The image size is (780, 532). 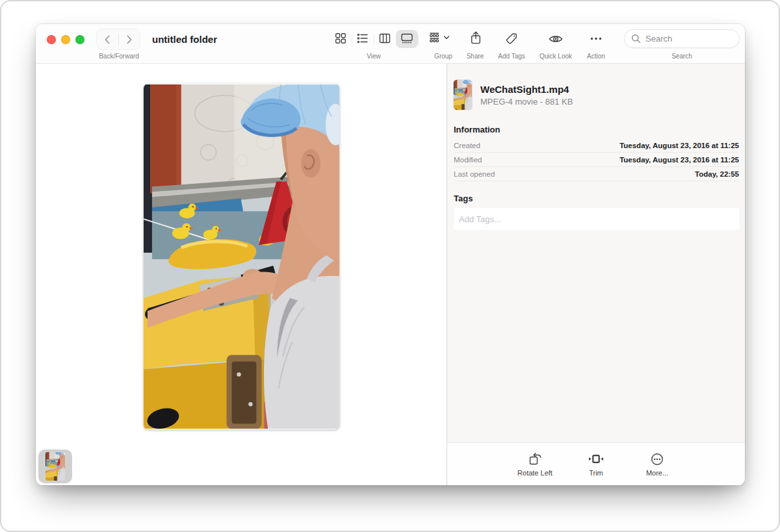 What do you see at coordinates (55, 466) in the screenshot?
I see `gallery-thumbnail-selected` at bounding box center [55, 466].